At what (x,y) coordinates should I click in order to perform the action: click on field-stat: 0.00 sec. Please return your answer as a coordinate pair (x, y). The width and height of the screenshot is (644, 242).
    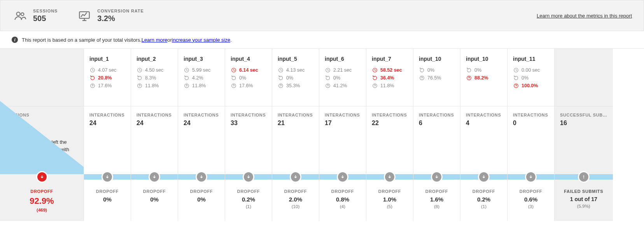
    Looking at the image, I should click on (531, 70).